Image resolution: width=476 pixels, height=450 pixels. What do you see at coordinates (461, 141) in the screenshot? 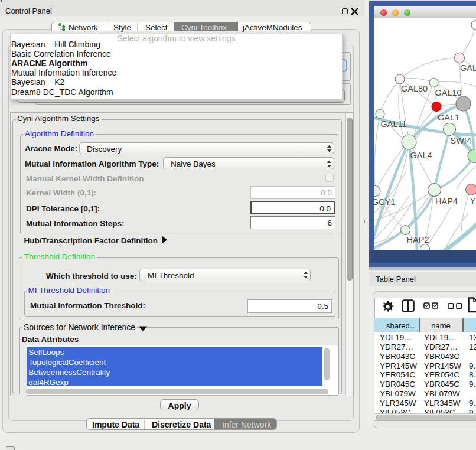
I see `svg-text: SWI4` at bounding box center [461, 141].